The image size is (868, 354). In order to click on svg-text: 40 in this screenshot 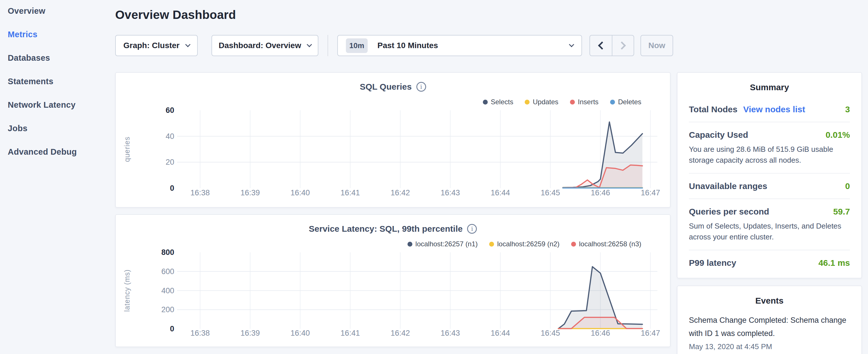, I will do `click(170, 136)`.